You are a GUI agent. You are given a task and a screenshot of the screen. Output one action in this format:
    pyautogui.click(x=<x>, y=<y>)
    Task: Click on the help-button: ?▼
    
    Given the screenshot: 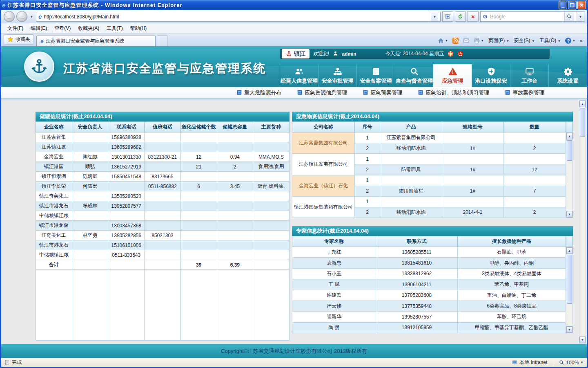 What is the action you would take?
    pyautogui.click(x=570, y=41)
    